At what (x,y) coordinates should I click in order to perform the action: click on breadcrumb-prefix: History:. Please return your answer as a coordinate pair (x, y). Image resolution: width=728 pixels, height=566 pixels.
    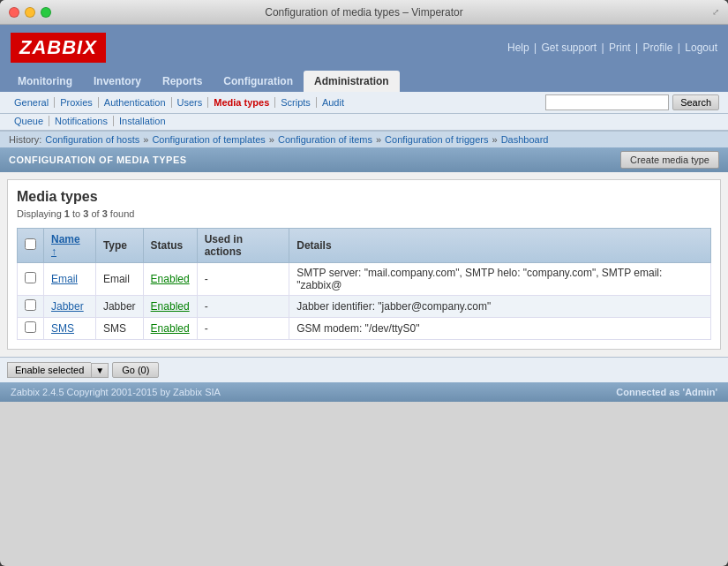
    Looking at the image, I should click on (25, 140).